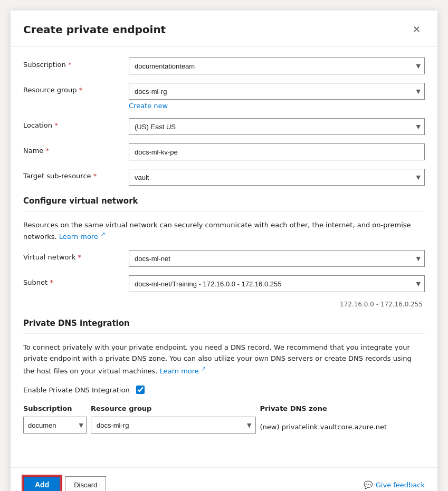 This screenshot has height=491, width=448. What do you see at coordinates (224, 66) in the screenshot?
I see `subscription-row: Subscription * documentationteam ▼` at bounding box center [224, 66].